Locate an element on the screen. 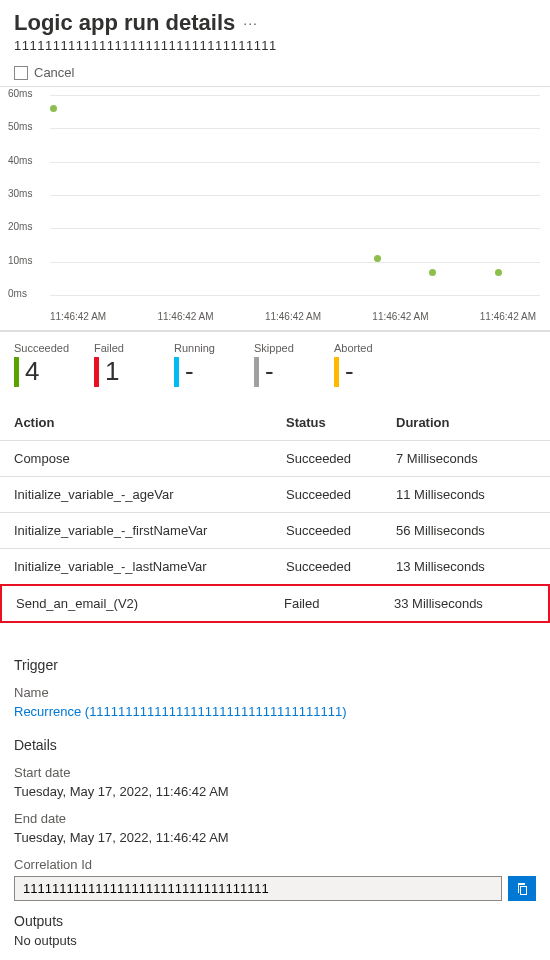 Image resolution: width=550 pixels, height=960 pixels. chart-gridline: 30ms is located at coordinates (295, 196).